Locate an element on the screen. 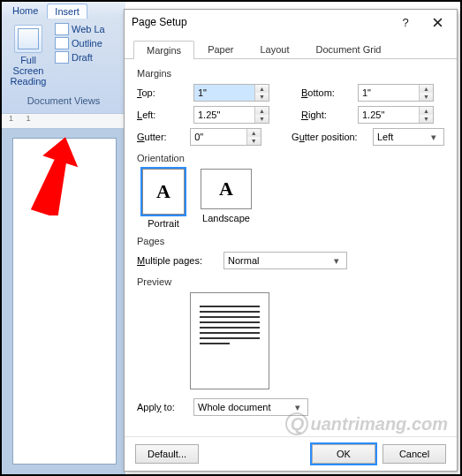 The width and height of the screenshot is (462, 476). dialog-title: Page Setup is located at coordinates (261, 22).